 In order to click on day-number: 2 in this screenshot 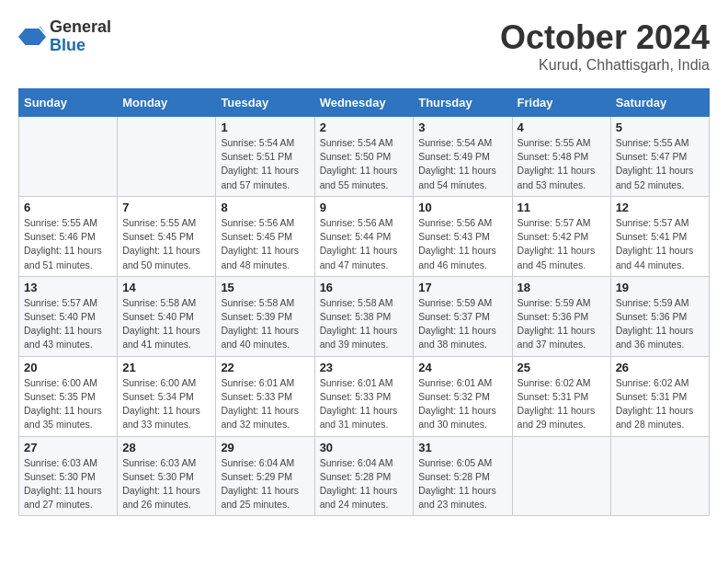, I will do `click(364, 127)`.